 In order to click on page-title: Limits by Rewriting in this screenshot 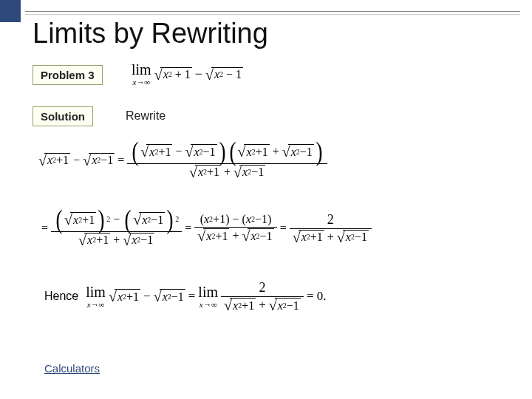, I will do `click(151, 34)`.